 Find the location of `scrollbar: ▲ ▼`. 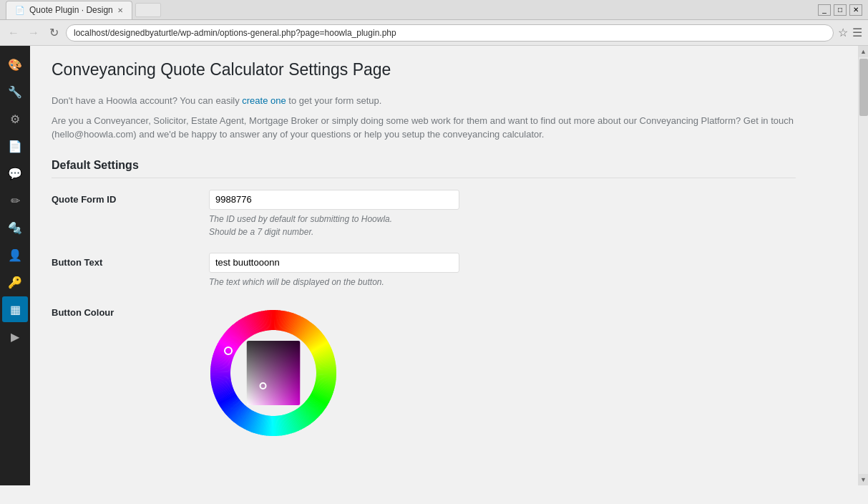

scrollbar: ▲ ▼ is located at coordinates (863, 266).